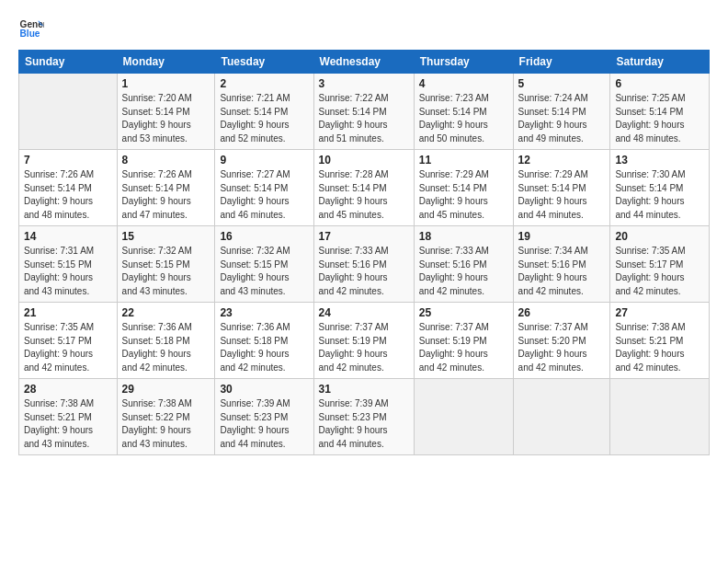 The height and width of the screenshot is (563, 728). What do you see at coordinates (660, 265) in the screenshot?
I see `calendar-cell: 20Sunrise: 7:35 AM Sunset: 5:17 PM Dayli…` at bounding box center [660, 265].